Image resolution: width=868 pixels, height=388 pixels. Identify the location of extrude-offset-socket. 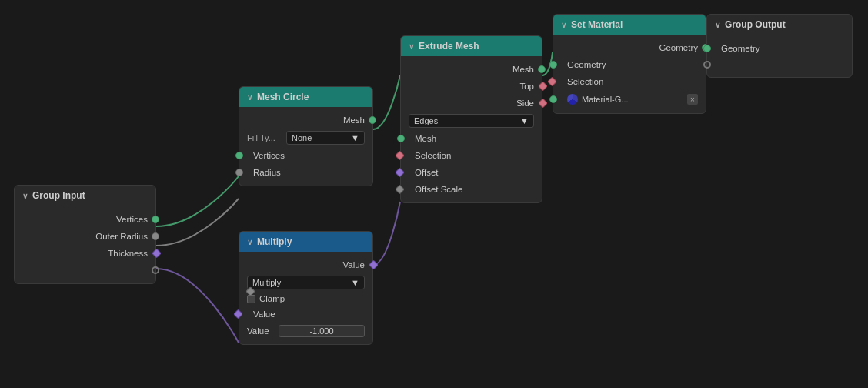
(400, 172).